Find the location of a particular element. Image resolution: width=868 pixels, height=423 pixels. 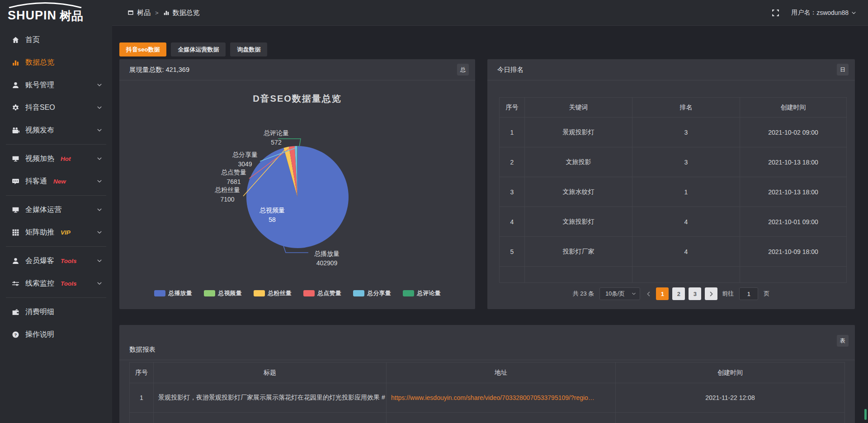

pie-label-总点赞量: 总点赞量7681 is located at coordinates (234, 177).